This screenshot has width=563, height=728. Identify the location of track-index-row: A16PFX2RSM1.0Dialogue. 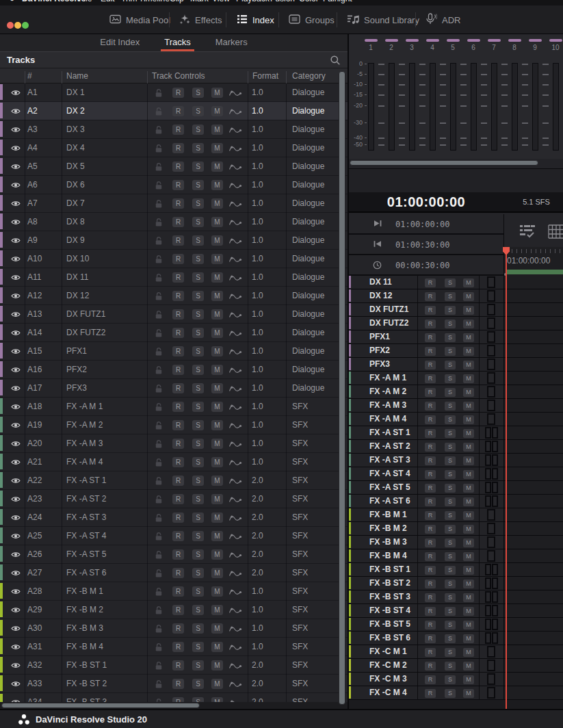
(174, 369).